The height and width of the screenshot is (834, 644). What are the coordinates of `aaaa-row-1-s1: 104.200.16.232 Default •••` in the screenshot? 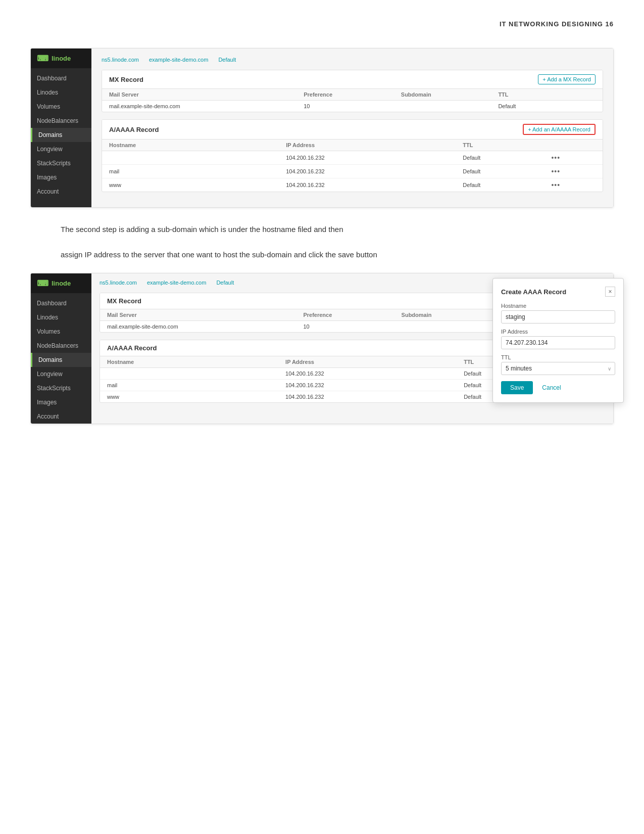 It's located at (353, 158).